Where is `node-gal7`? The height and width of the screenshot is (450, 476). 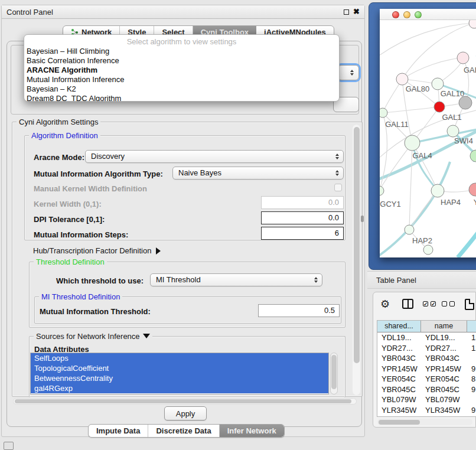 node-gal7 is located at coordinates (463, 58).